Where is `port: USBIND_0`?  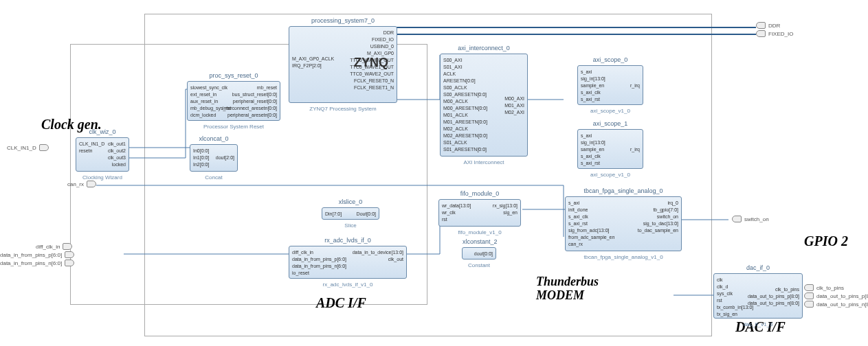
port: USBIND_0 is located at coordinates (372, 47).